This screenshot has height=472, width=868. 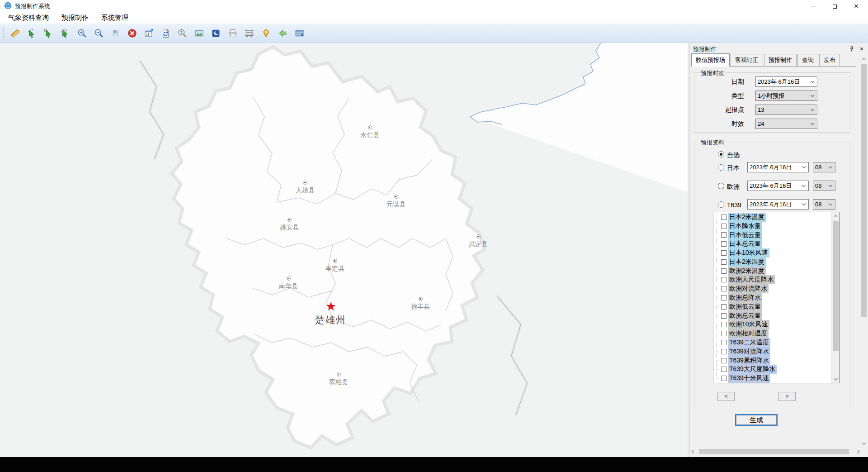 I want to click on location-pin-icon, so click(x=266, y=33).